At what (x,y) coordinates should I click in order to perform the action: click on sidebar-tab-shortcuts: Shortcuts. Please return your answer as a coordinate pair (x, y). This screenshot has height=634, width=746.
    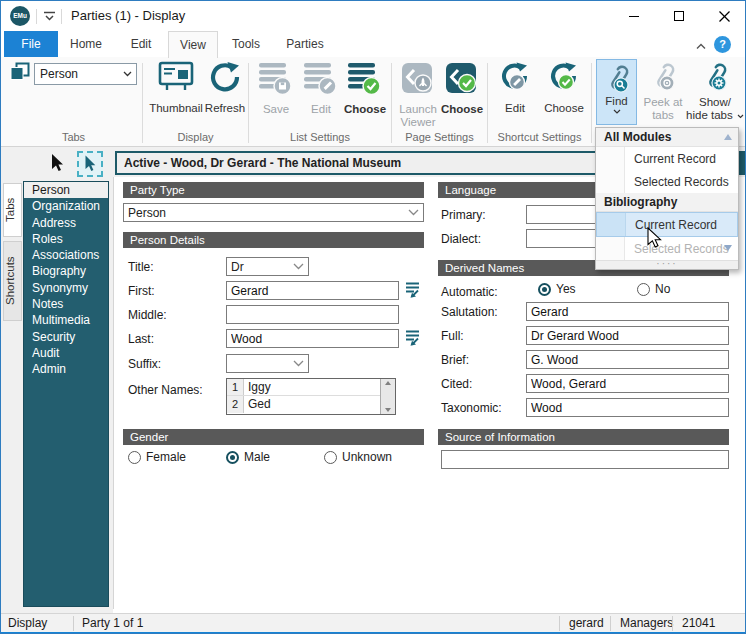
    Looking at the image, I should click on (12, 281).